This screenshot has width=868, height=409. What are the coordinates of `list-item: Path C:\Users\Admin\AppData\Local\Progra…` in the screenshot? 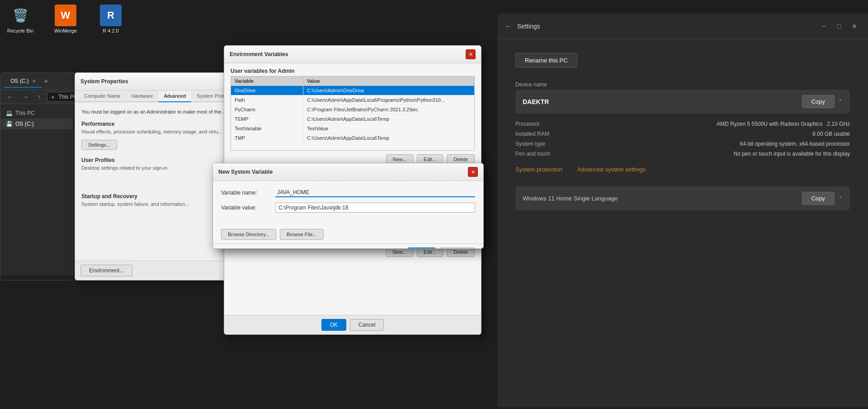 It's located at (353, 100).